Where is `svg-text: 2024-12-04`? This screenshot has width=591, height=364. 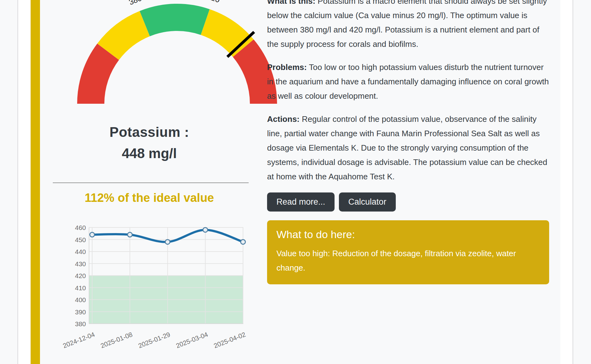
svg-text: 2024-12-04 is located at coordinates (79, 340).